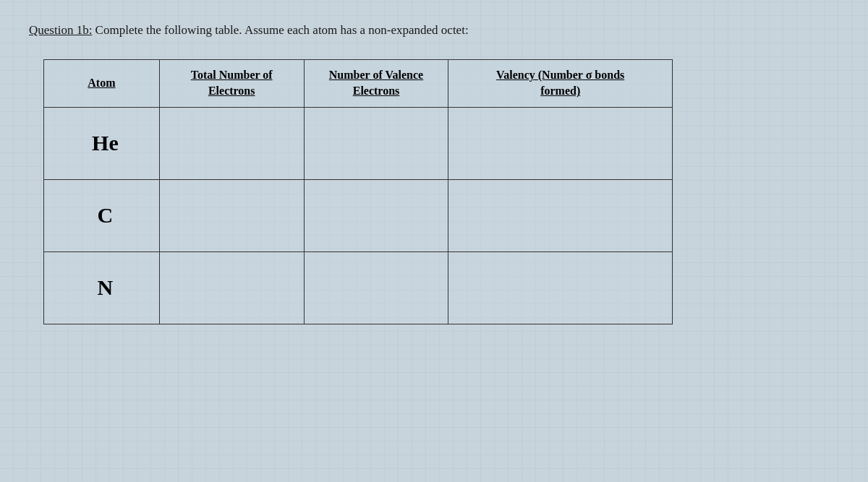  What do you see at coordinates (102, 143) in the screenshot?
I see `atom-he: He` at bounding box center [102, 143].